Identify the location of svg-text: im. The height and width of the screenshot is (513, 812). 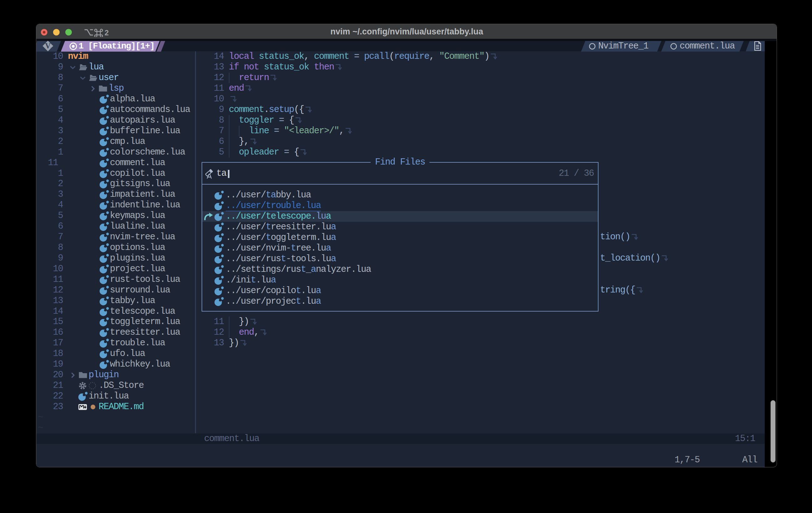
(52, 49).